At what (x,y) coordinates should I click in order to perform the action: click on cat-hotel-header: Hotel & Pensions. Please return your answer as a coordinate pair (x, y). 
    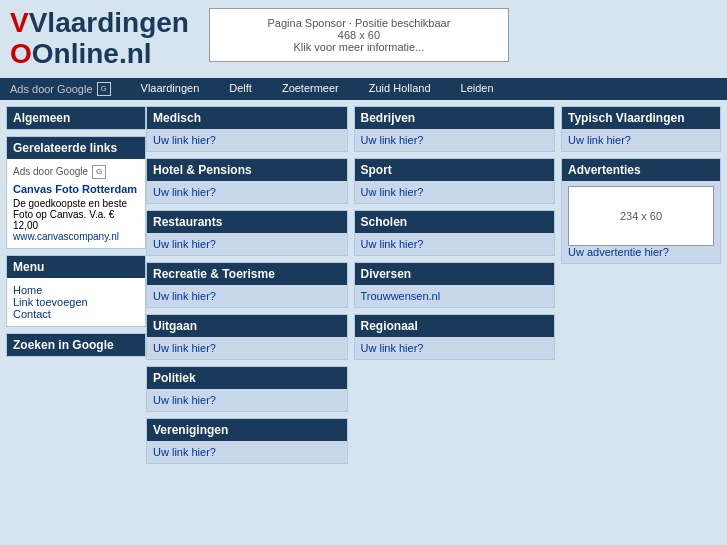
    Looking at the image, I should click on (247, 170).